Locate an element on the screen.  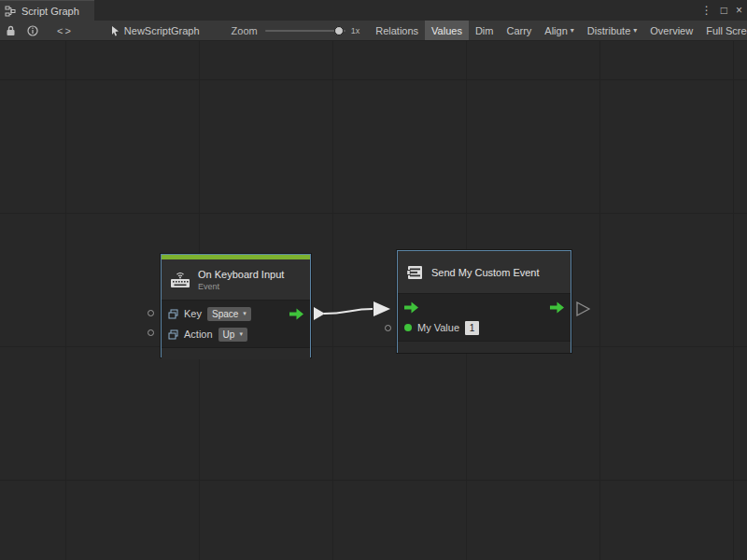
tab-script-graph: Script Graph is located at coordinates (47, 10).